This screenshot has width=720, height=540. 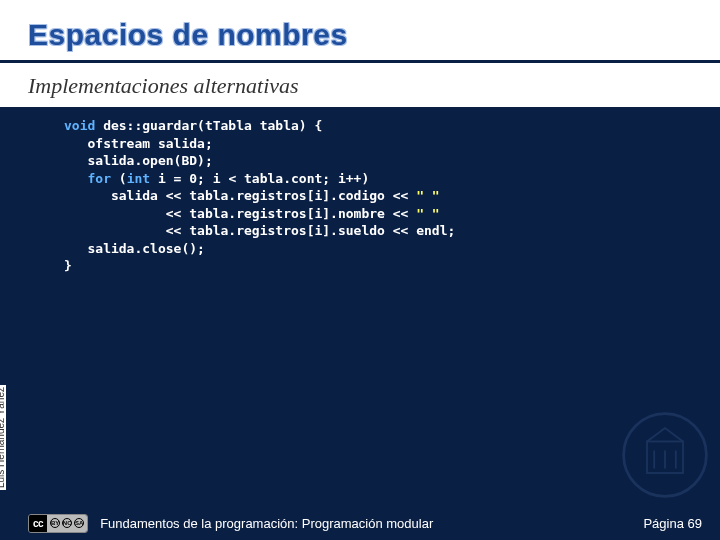 I want to click on subtitle: Implementaciones alternativas, so click(x=374, y=86).